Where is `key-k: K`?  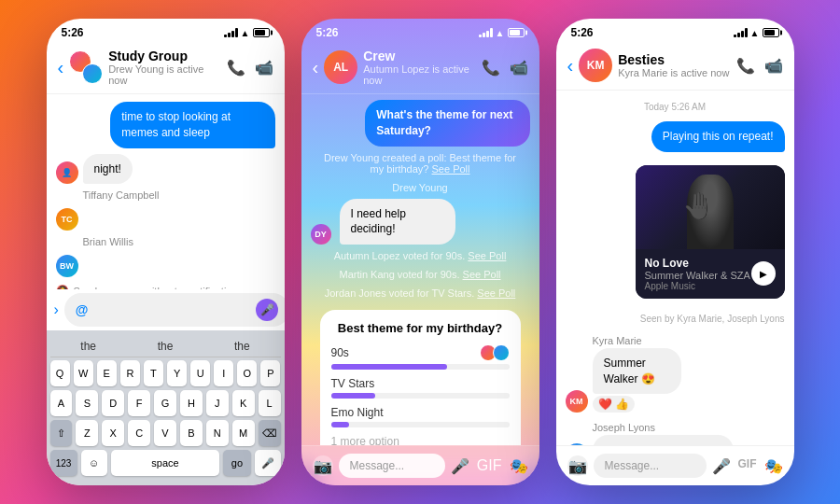
key-k: K is located at coordinates (244, 403).